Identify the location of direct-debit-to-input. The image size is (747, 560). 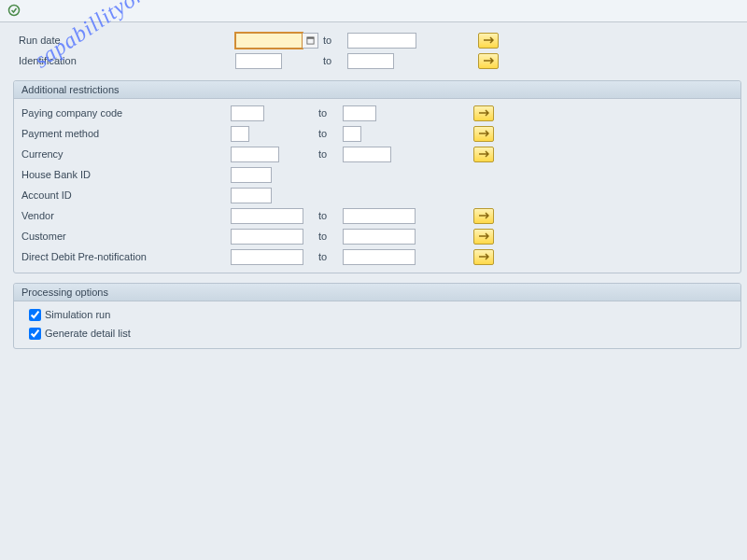
(379, 258).